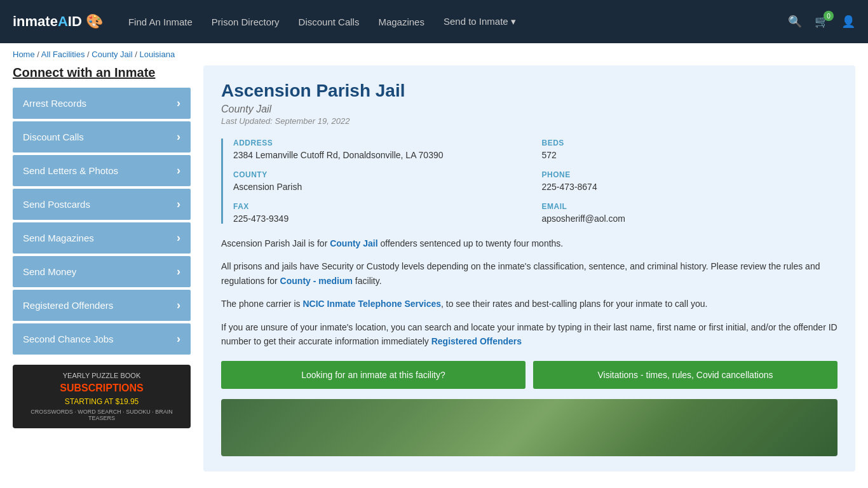 The width and height of the screenshot is (868, 488). Describe the element at coordinates (102, 402) in the screenshot. I see `ad-sub: STARTING AT $19.95` at that location.